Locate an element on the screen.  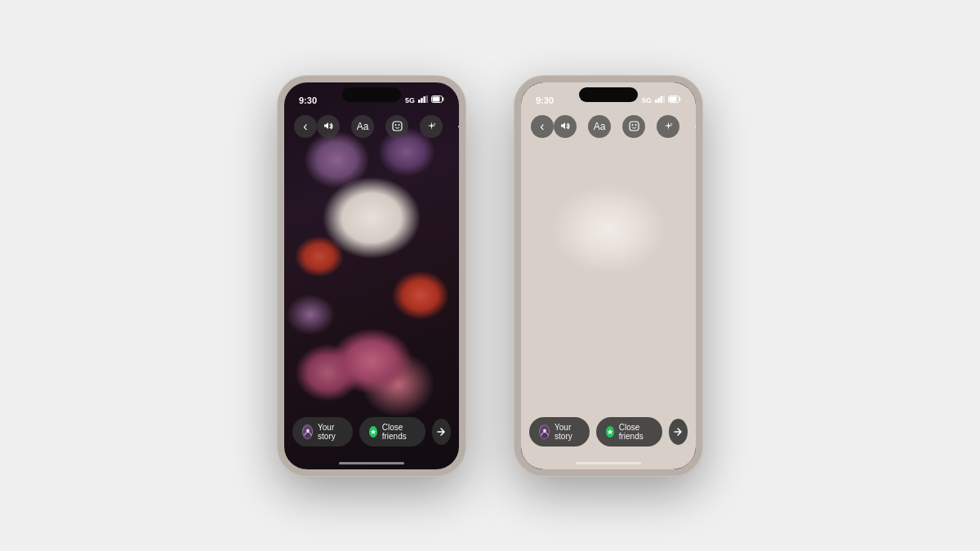
right-text-button: Aa is located at coordinates (599, 127).